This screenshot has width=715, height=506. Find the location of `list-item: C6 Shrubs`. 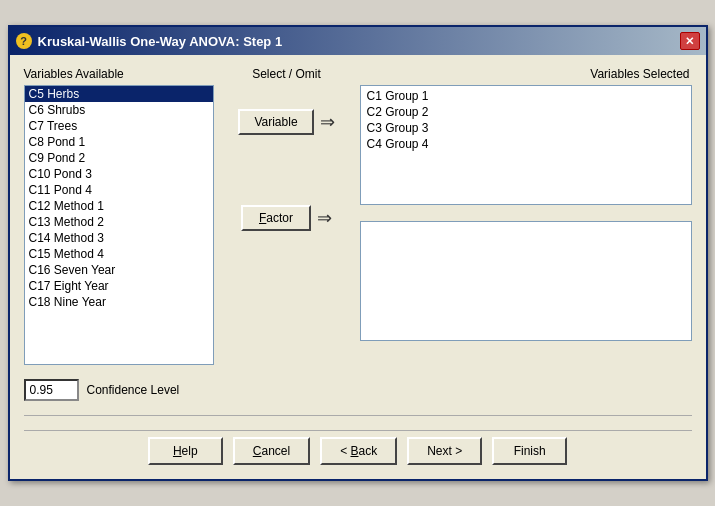

list-item: C6 Shrubs is located at coordinates (119, 110).